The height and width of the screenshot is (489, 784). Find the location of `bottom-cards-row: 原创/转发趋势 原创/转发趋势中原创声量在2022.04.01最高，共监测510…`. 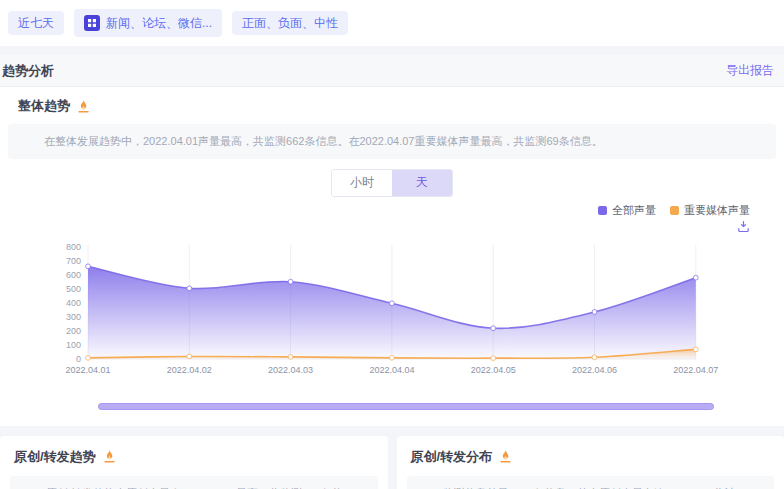

bottom-cards-row: 原创/转发趋势 原创/转发趋势中原创声量在2022.04.01最高，共监测510… is located at coordinates (392, 462).